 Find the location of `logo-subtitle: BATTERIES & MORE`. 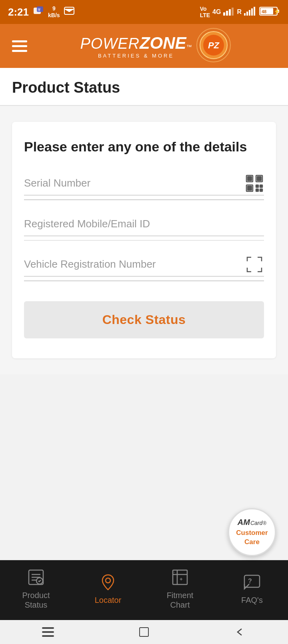

logo-subtitle: BATTERIES & MORE is located at coordinates (136, 56).